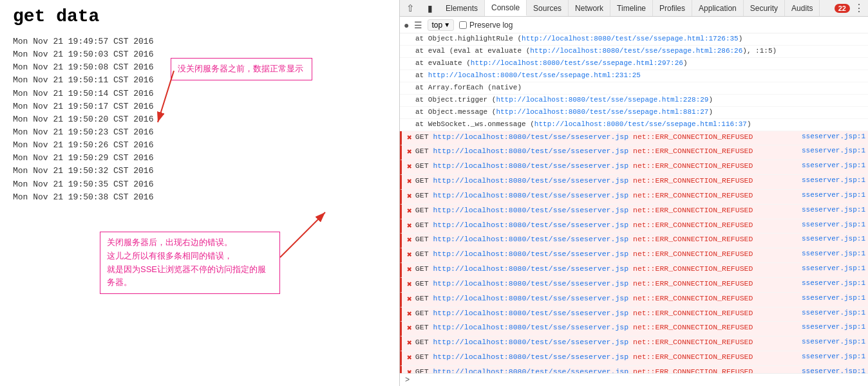  I want to click on tab-elements: Elements, so click(462, 8).